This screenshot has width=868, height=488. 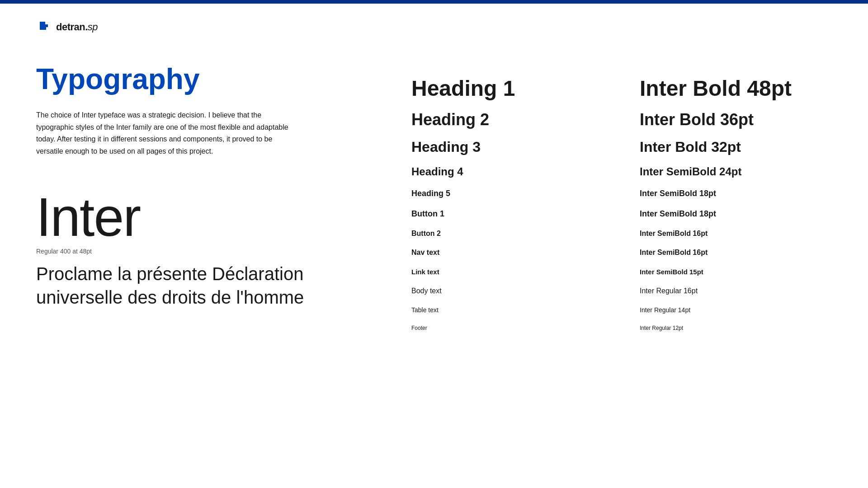 What do you see at coordinates (727, 253) in the screenshot?
I see `type-spec-7: Inter SemiBold 16pt` at bounding box center [727, 253].